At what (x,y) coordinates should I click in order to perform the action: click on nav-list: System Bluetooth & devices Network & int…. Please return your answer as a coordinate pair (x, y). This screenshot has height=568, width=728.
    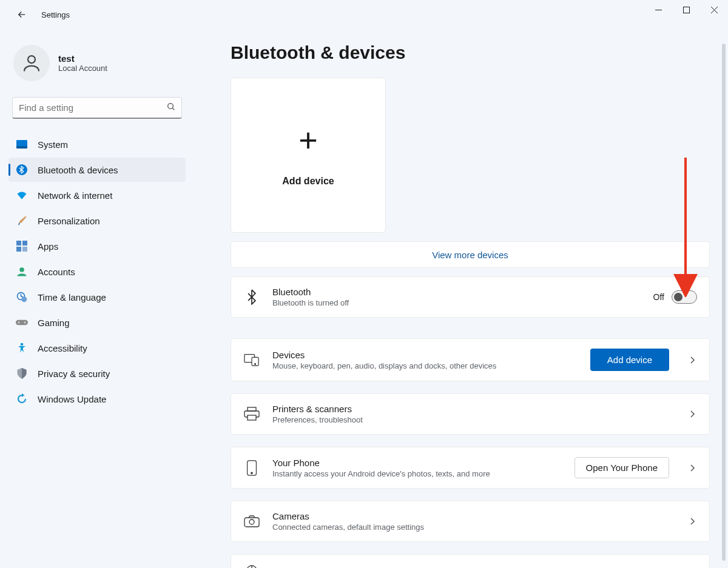
    Looking at the image, I should click on (97, 272).